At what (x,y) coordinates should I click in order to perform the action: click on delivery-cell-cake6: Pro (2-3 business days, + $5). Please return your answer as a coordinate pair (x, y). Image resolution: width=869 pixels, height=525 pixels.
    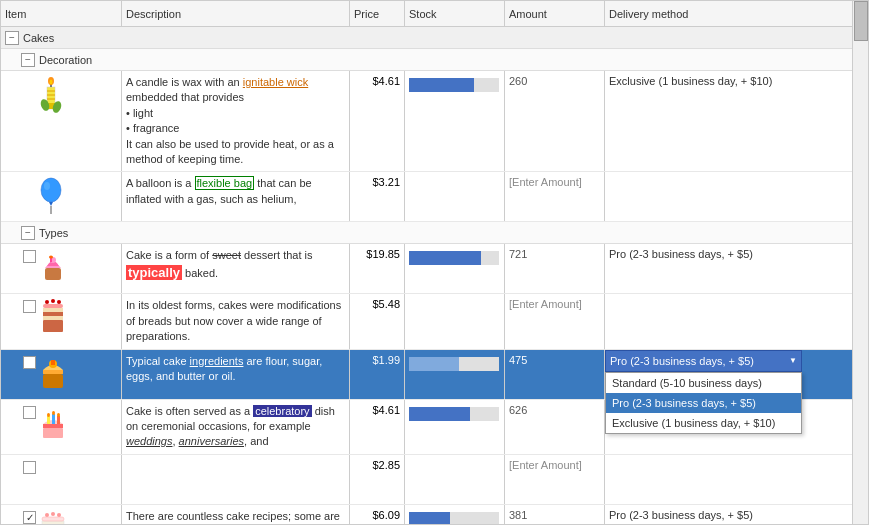
    Looking at the image, I should click on (708, 515).